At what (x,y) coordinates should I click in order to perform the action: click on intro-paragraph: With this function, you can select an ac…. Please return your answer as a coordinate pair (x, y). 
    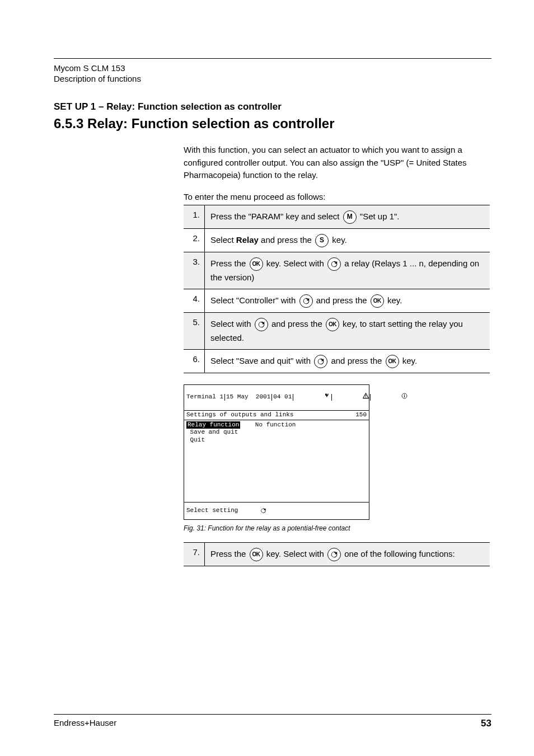
    Looking at the image, I should click on (335, 163).